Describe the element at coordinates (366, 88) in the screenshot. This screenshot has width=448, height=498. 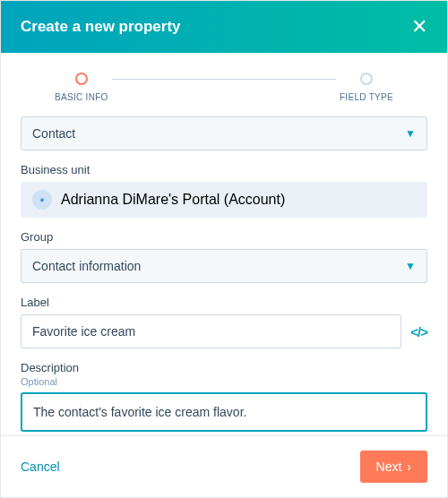
I see `step-field-type: FIELD TYPE` at that location.